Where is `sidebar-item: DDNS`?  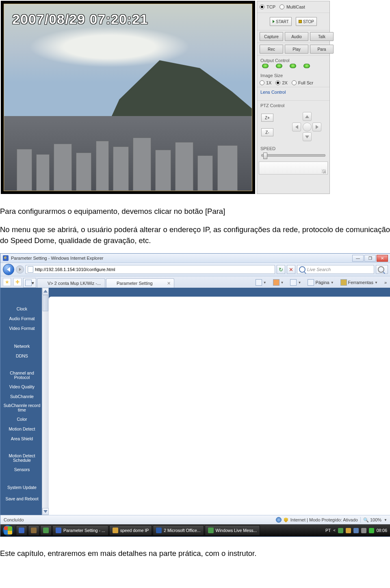 sidebar-item: DDNS is located at coordinates (22, 356).